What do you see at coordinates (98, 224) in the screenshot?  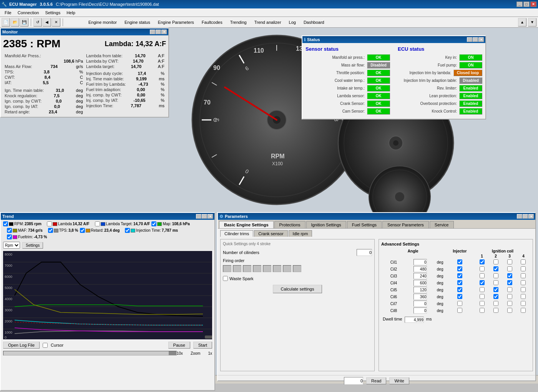 I see `trend-lambda-target-check` at bounding box center [98, 224].